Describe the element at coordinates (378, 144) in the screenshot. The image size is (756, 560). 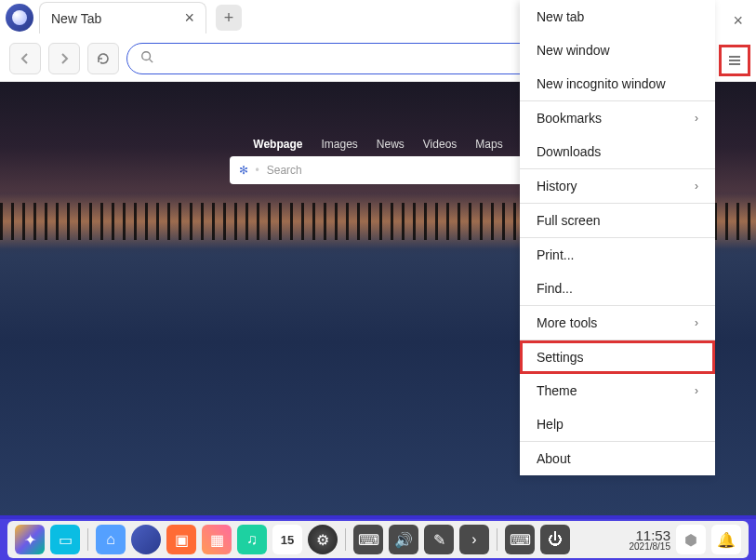
I see `search-category-nav: Webpage Images News Videos Maps` at that location.